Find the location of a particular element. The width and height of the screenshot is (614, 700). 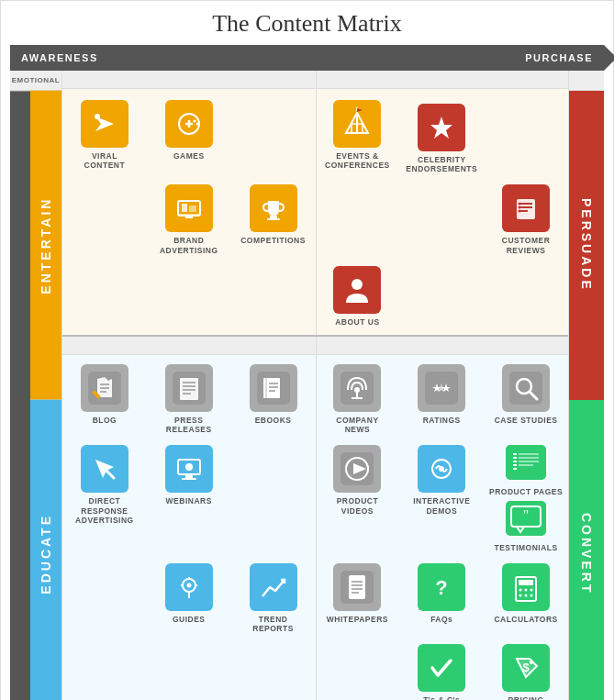

company-news-label: COMPANYNEWS is located at coordinates (357, 425).